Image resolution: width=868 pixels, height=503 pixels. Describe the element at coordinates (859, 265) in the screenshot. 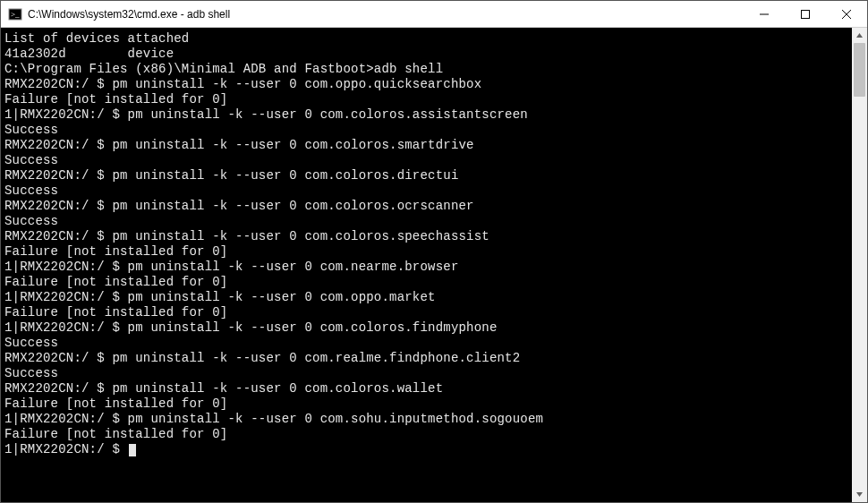

I see `scroll-track` at that location.